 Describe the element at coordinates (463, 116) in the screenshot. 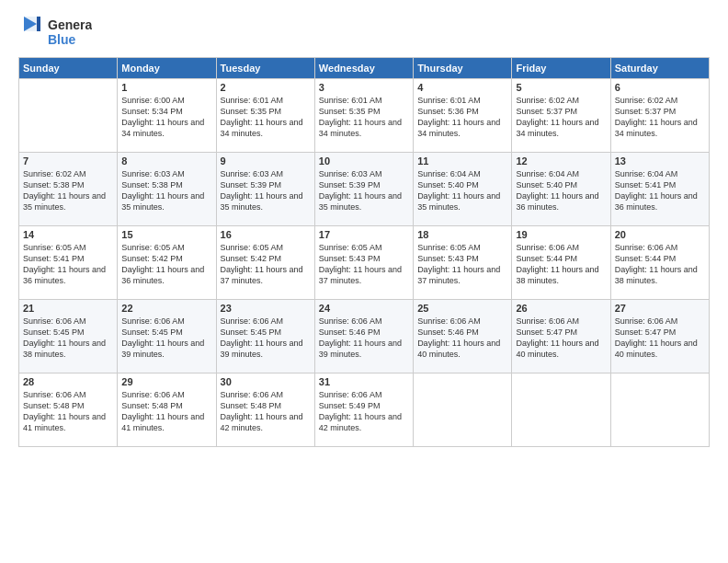

I see `calendar-cell: 4Sunrise: 6:01 AMSunset: 5:36 PMDaylight…` at that location.